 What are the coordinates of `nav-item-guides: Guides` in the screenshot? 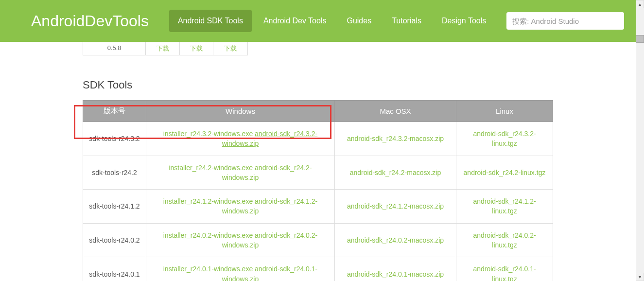 It's located at (359, 21).